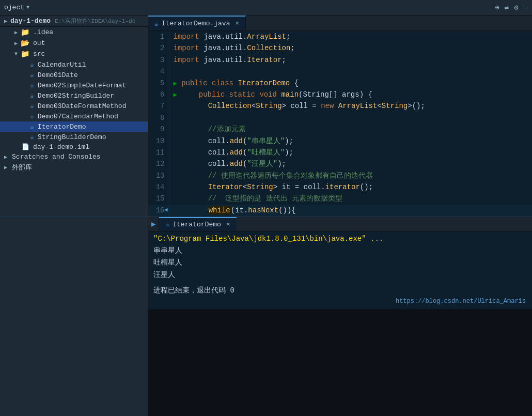 This screenshot has height=416, width=532. Describe the element at coordinates (350, 176) in the screenshot. I see `line-content-13: // 使用迭代器遍历每个集合对象都有自己的迭代器` at that location.